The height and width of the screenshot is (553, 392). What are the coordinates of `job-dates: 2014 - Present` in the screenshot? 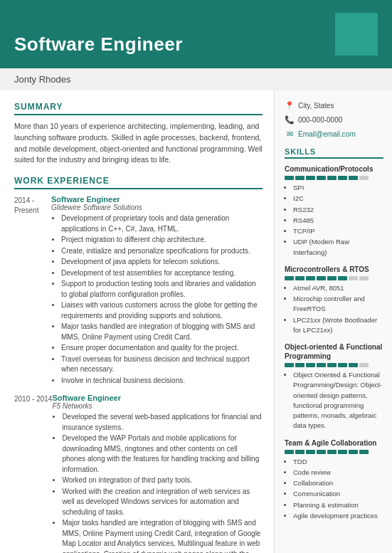 It's located at (33, 290).